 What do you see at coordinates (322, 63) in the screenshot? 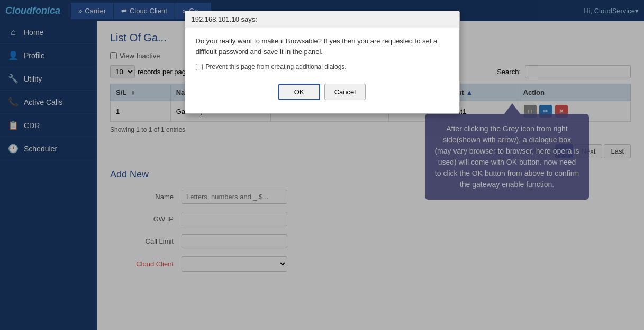
I see `dialog-box: 192.168.101.10 says: Do you really want …` at bounding box center [322, 63].